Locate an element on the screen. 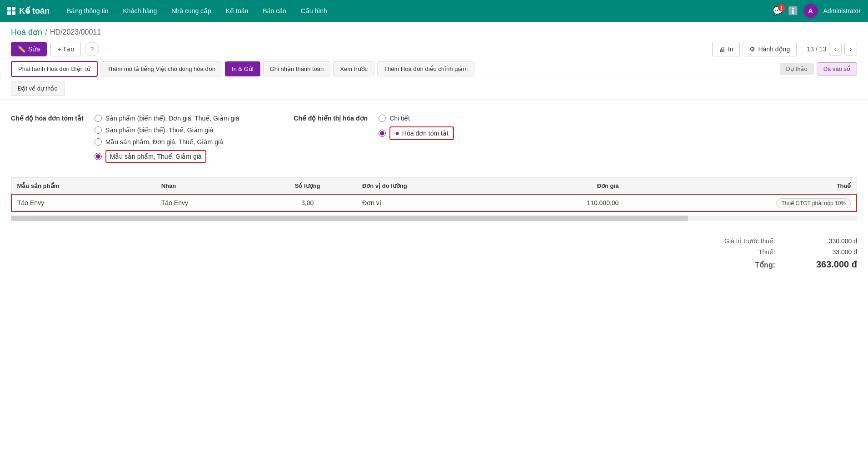 This screenshot has width=868, height=453. print-button: 🖨 In is located at coordinates (726, 49).